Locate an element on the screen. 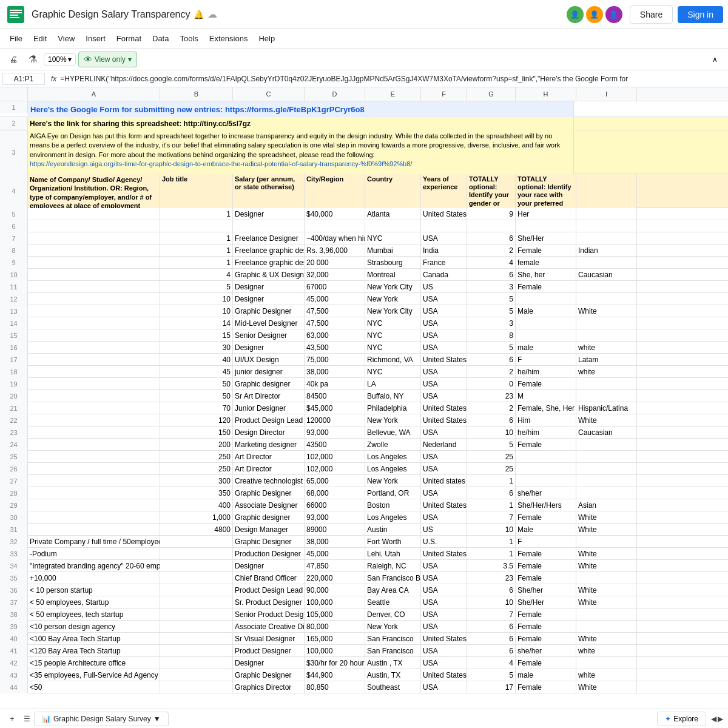  cell-A26 is located at coordinates (94, 469).